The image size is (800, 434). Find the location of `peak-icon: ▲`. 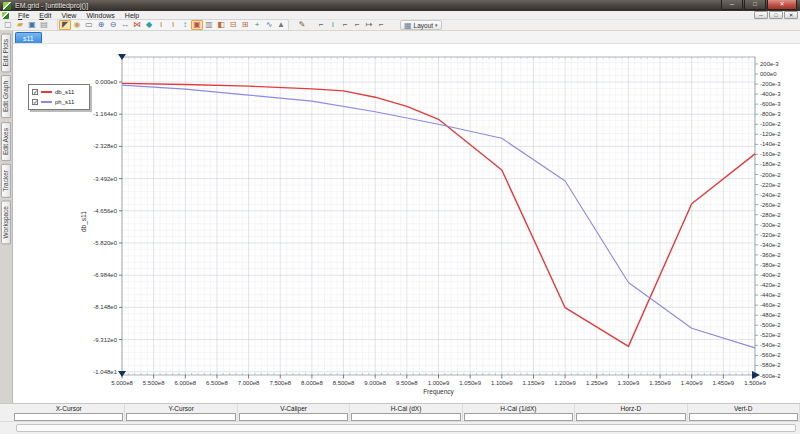

peak-icon: ▲ is located at coordinates (281, 25).